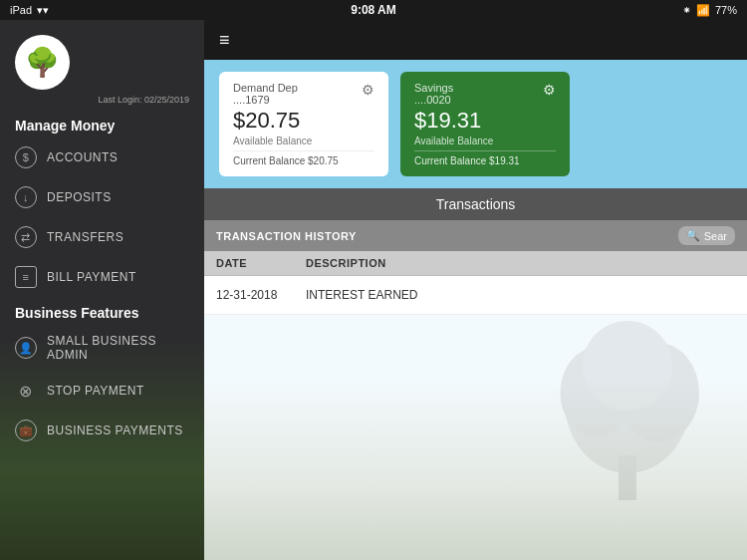 The image size is (747, 560). I want to click on tx-date: 12-31-2018, so click(261, 295).